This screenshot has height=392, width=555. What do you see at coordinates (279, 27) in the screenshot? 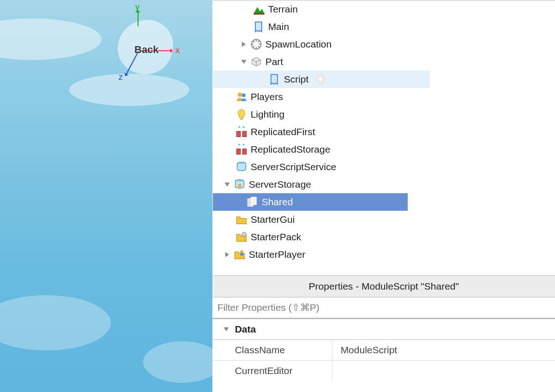
I see `tree-item-label: Main` at bounding box center [279, 27].